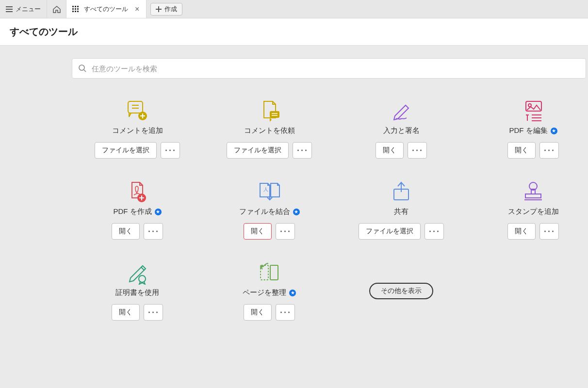 The width and height of the screenshot is (588, 388). I want to click on tool-combine-files: 人 ファイルを結合 ★ 開く ･･･, so click(269, 210).